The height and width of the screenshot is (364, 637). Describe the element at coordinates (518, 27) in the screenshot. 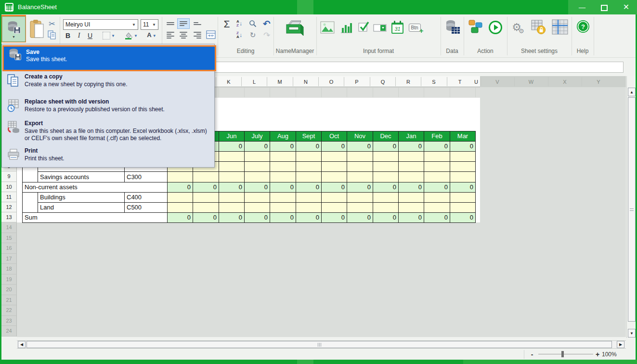

I see `sheet-options-button: ⚙⚙` at that location.